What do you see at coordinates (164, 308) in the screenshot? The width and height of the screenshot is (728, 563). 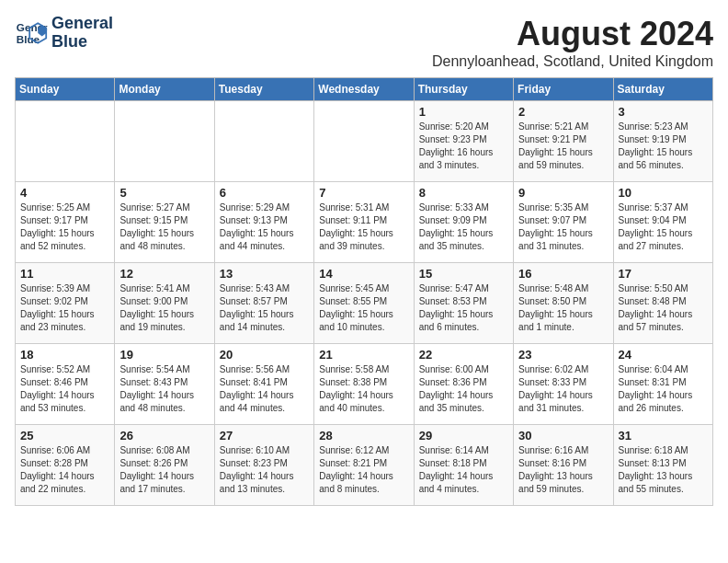 I see `day-detail: Sunrise: 5:41 AM Sunset: 9:00 PM Dayligh…` at bounding box center [164, 308].